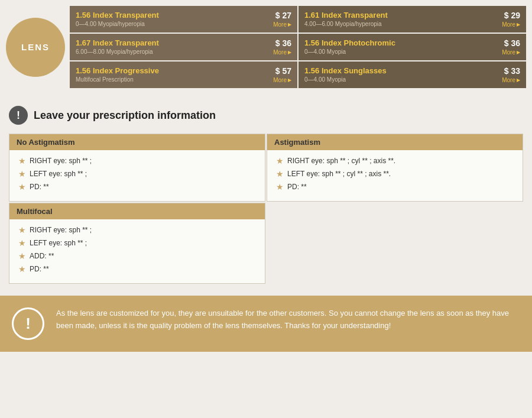  What do you see at coordinates (41, 256) in the screenshot?
I see `rx-multifocal-line-2: ADD: **` at bounding box center [41, 256].